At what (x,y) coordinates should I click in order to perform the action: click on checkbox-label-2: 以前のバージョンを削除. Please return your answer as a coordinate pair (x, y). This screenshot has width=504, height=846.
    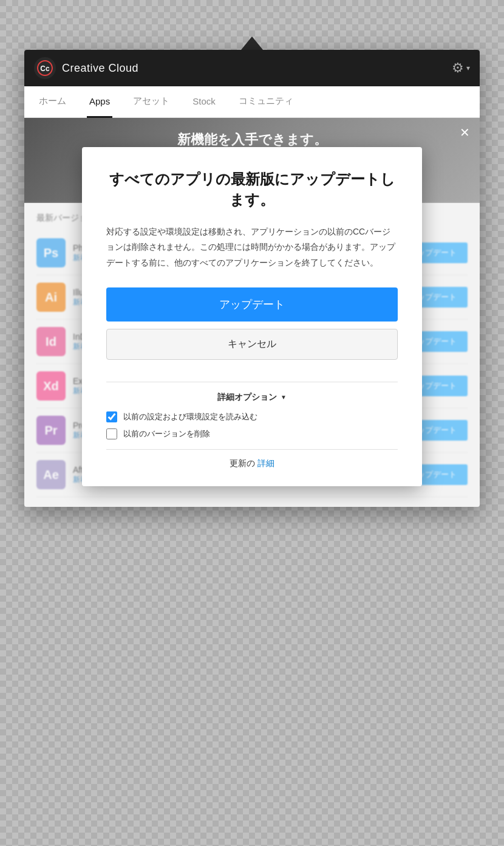
    Looking at the image, I should click on (166, 434).